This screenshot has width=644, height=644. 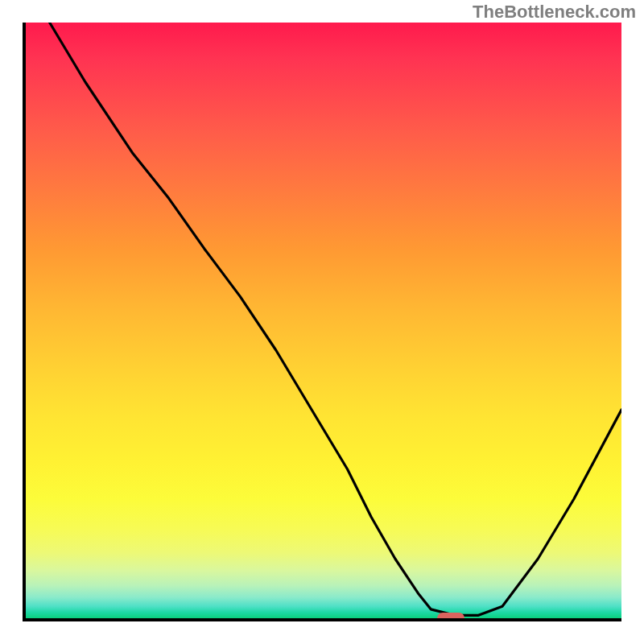 What do you see at coordinates (451, 617) in the screenshot?
I see `minimum-marker` at bounding box center [451, 617].